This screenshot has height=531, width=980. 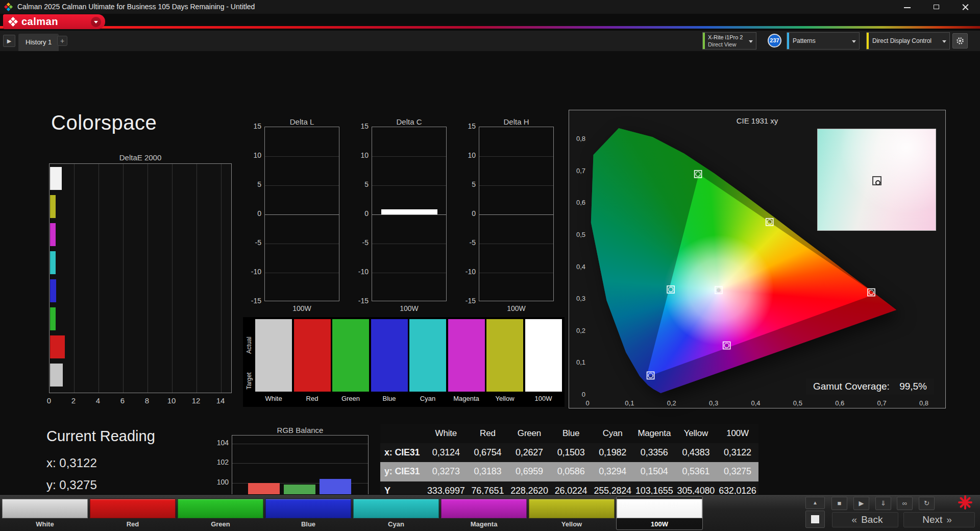 I want to click on display-control-dropdown: Direct Display Control, so click(x=908, y=41).